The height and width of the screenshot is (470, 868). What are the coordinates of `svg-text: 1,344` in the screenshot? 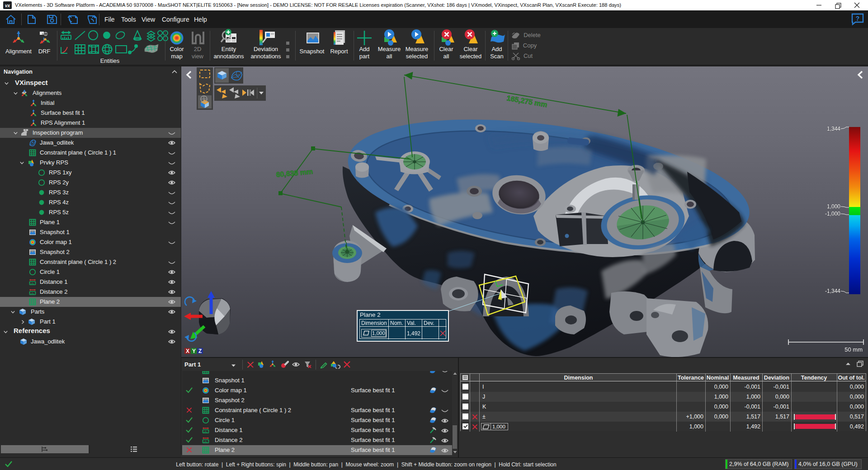 It's located at (834, 129).